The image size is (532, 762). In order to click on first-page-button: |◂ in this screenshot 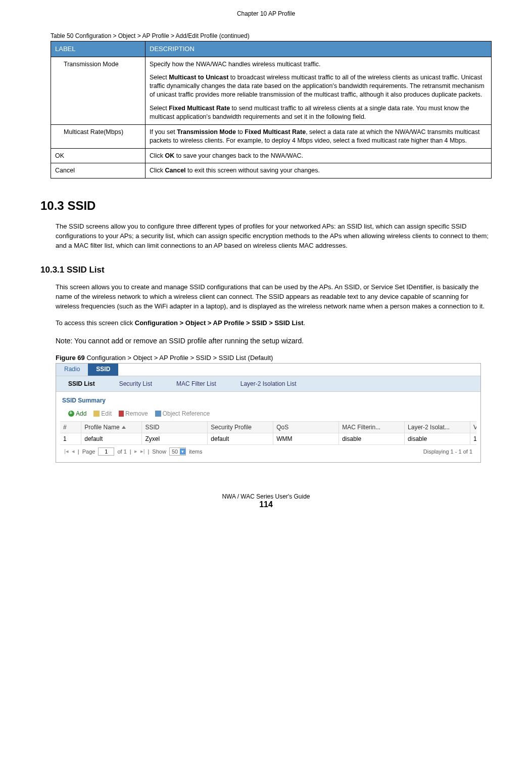, I will do `click(67, 451)`.